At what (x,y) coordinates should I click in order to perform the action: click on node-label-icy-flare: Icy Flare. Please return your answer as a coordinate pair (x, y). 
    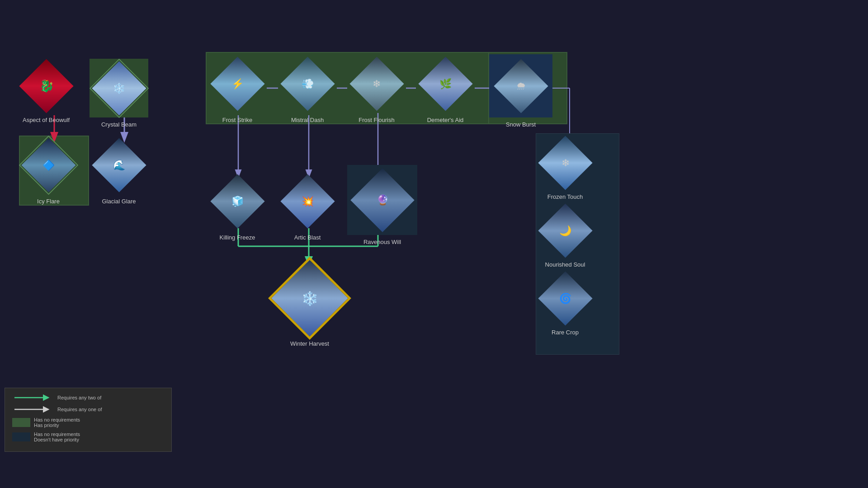
    Looking at the image, I should click on (48, 202).